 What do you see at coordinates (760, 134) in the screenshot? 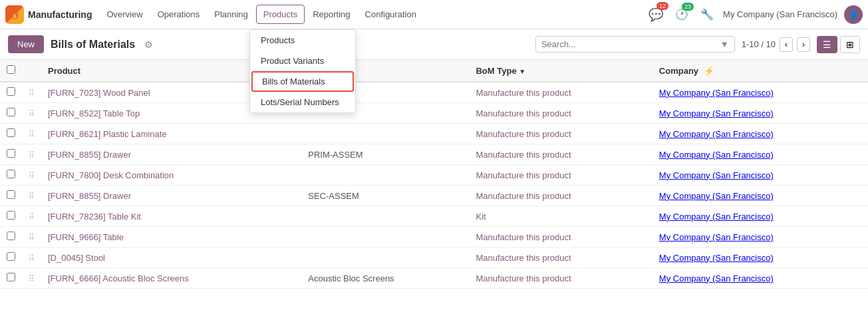
I see `company-cell-2: My Company (San Francisco)` at bounding box center [760, 134].